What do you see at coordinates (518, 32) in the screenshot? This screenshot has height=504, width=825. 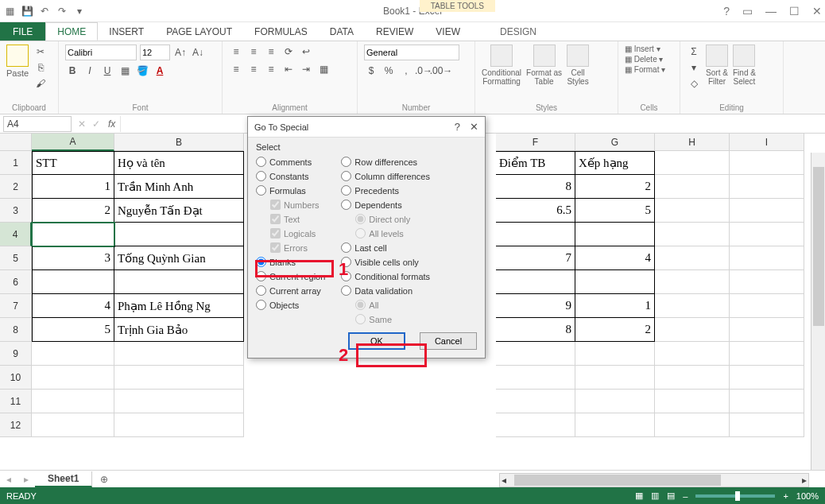 I see `tab-design: DESIGN` at bounding box center [518, 32].